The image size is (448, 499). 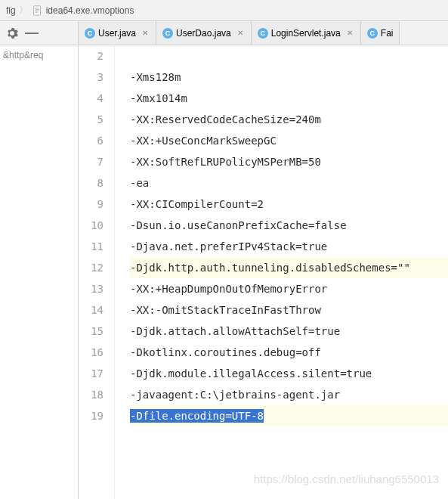 I want to click on code-line: -Djdk.module.illegalAccess.silent=true, so click(x=289, y=373).